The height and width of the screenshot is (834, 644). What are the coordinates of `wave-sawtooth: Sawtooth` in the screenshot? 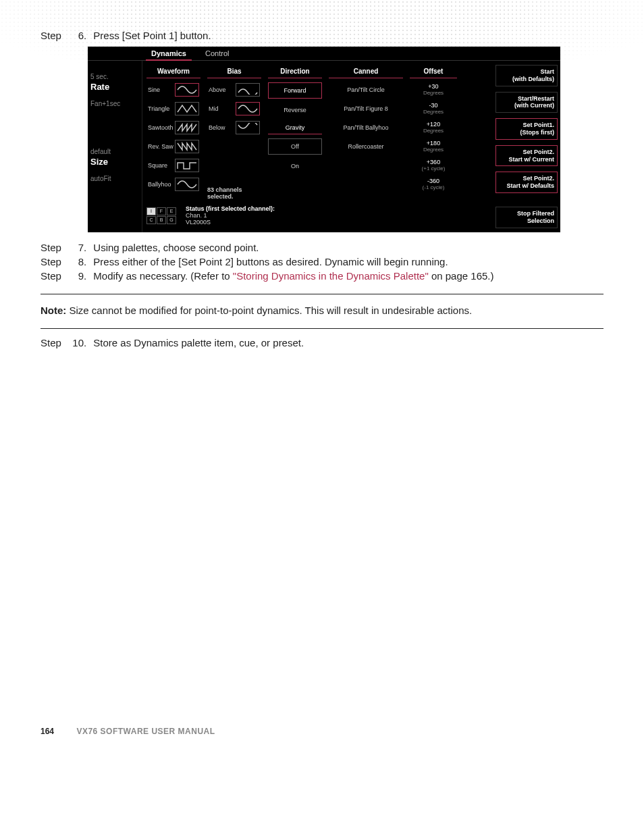 It's located at (173, 128).